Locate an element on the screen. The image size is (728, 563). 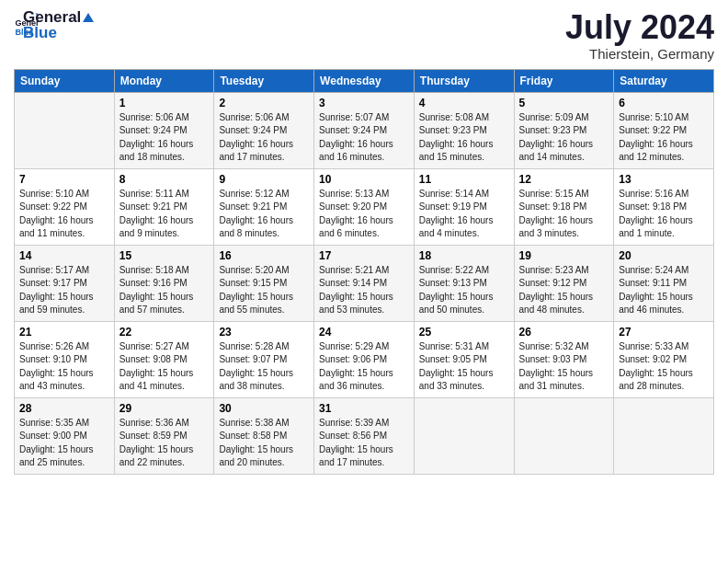
day-number: 18 is located at coordinates (464, 256).